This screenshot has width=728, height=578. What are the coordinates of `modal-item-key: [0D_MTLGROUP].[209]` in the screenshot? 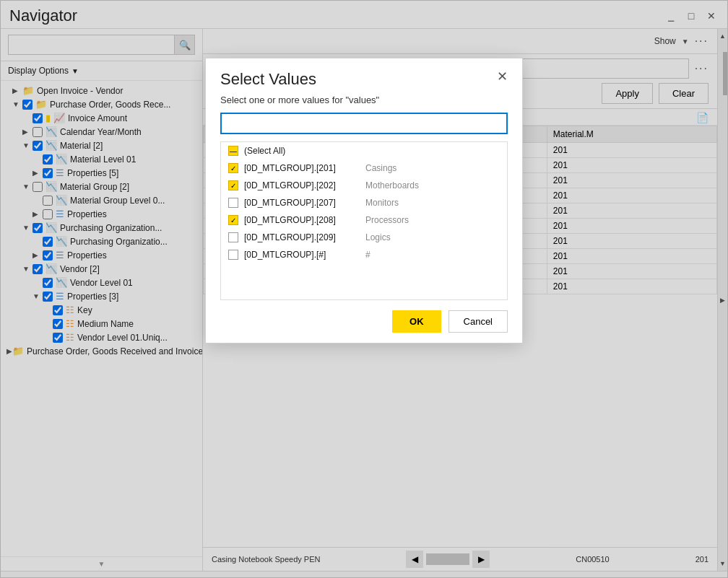 It's located at (302, 237).